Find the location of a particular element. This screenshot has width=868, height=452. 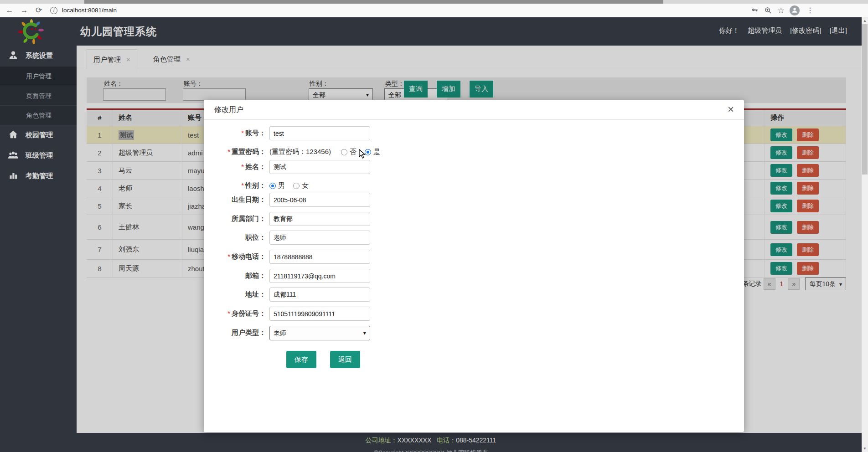

field-label: *姓名： is located at coordinates (235, 167).